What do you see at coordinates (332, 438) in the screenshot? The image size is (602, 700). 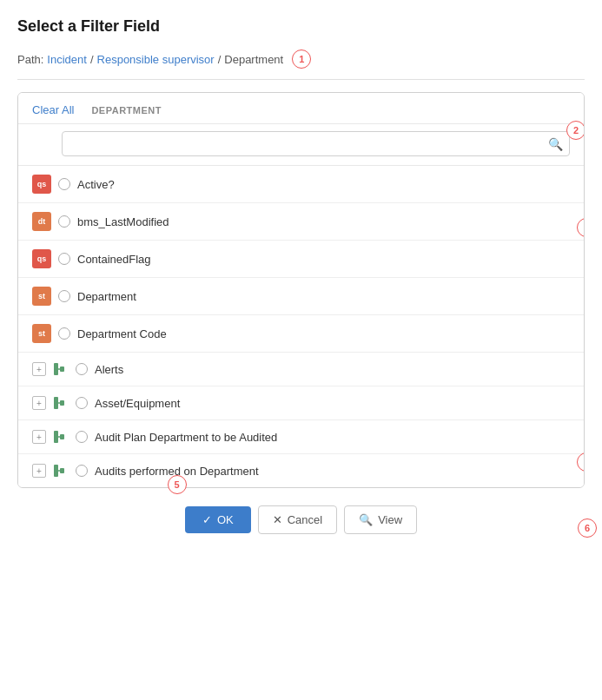 I see `field-label: Audit Plan Department to be Audited` at bounding box center [332, 438].